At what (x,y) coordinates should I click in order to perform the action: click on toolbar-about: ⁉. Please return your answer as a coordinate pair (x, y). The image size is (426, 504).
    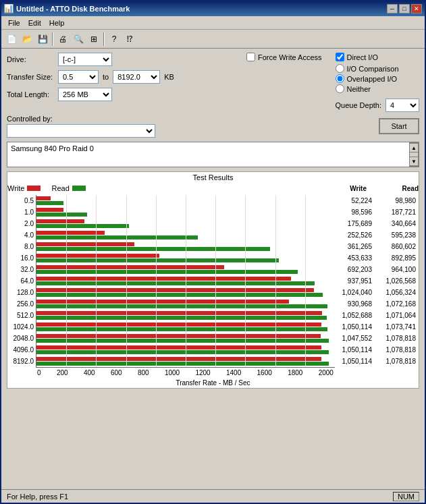
    Looking at the image, I should click on (130, 39).